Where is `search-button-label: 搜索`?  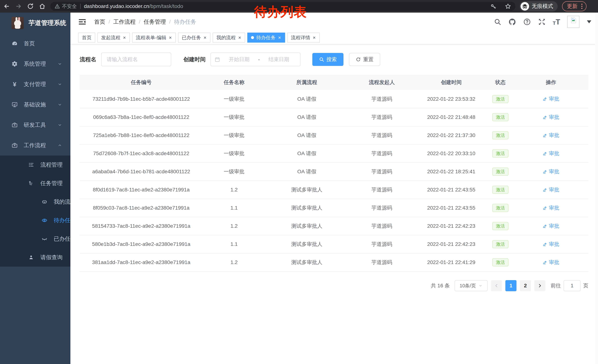
search-button-label: 搜索 is located at coordinates (332, 60).